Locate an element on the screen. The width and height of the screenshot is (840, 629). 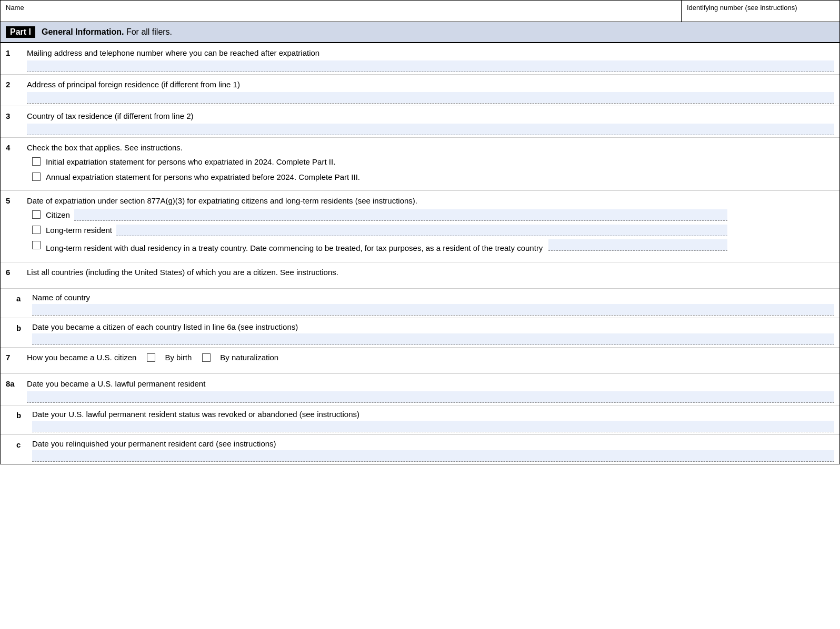
row-2-number: 2 is located at coordinates (16, 84).